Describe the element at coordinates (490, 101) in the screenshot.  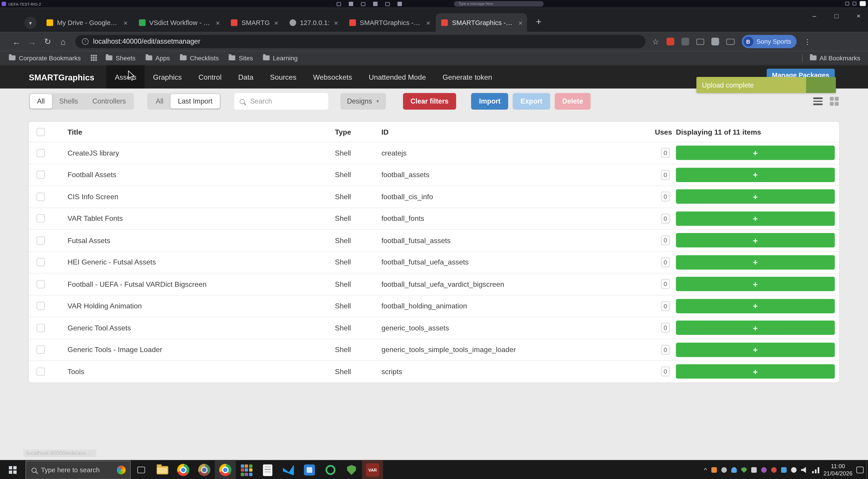
I see `import-button: Import` at that location.